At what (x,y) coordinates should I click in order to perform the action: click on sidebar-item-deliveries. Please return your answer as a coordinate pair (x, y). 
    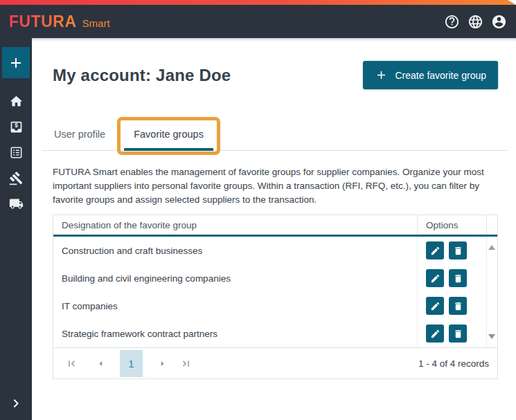
    Looking at the image, I should click on (17, 203).